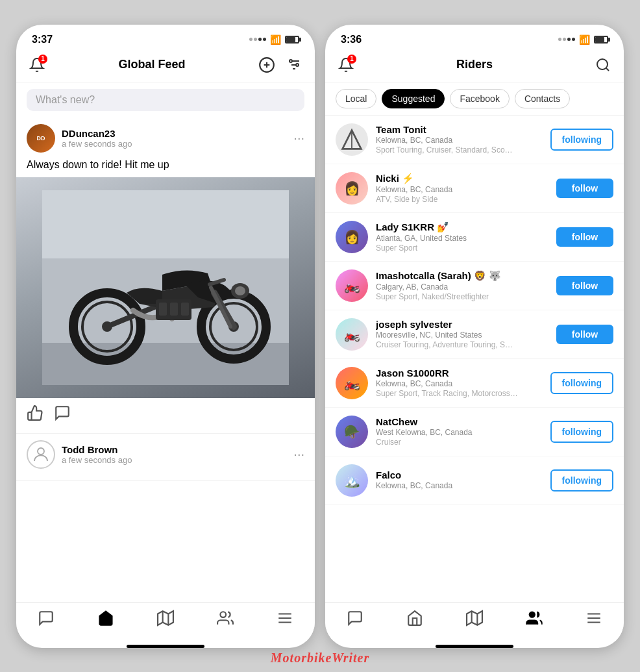  Describe the element at coordinates (106, 618) in the screenshot. I see `nav-home` at that location.